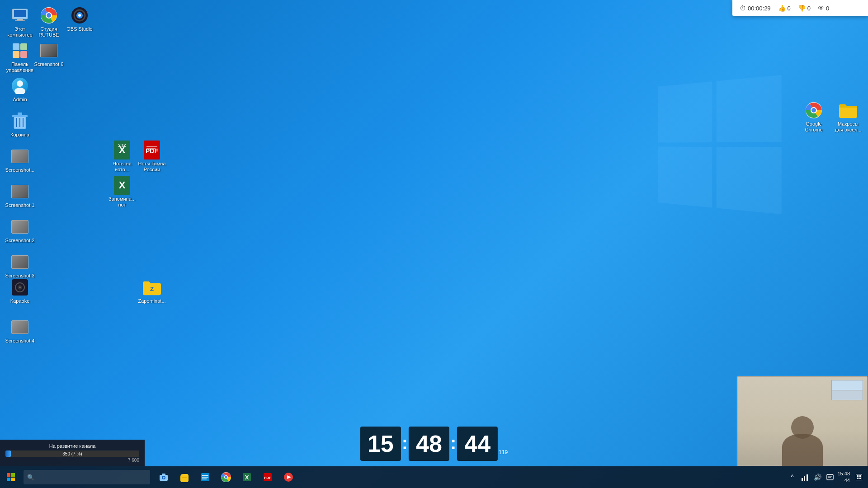 Image resolution: width=868 pixels, height=488 pixels. I want to click on desktop-icon-recycle: Корзина, so click(20, 125).